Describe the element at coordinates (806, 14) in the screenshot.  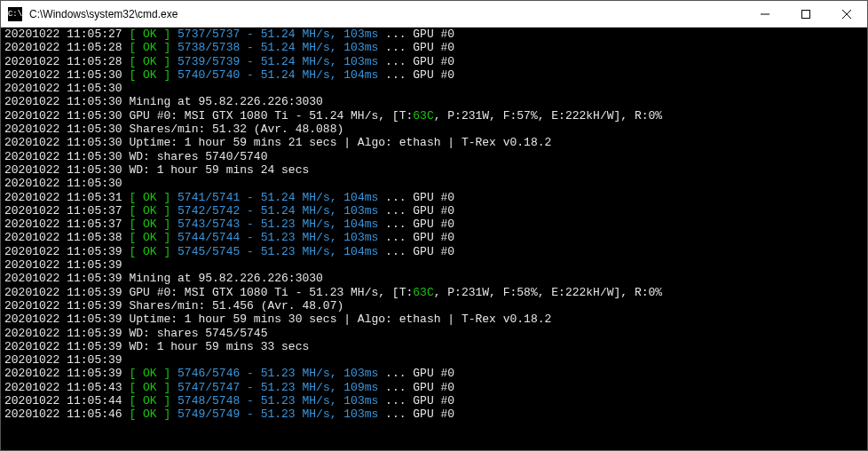
I see `maximize-button` at that location.